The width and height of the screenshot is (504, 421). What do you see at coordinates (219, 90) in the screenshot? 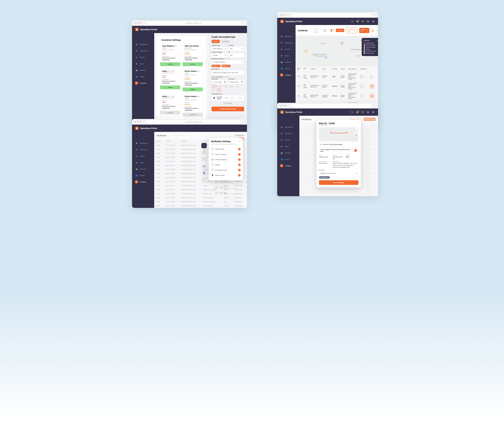
I see `day-sat: Sat` at bounding box center [219, 90].